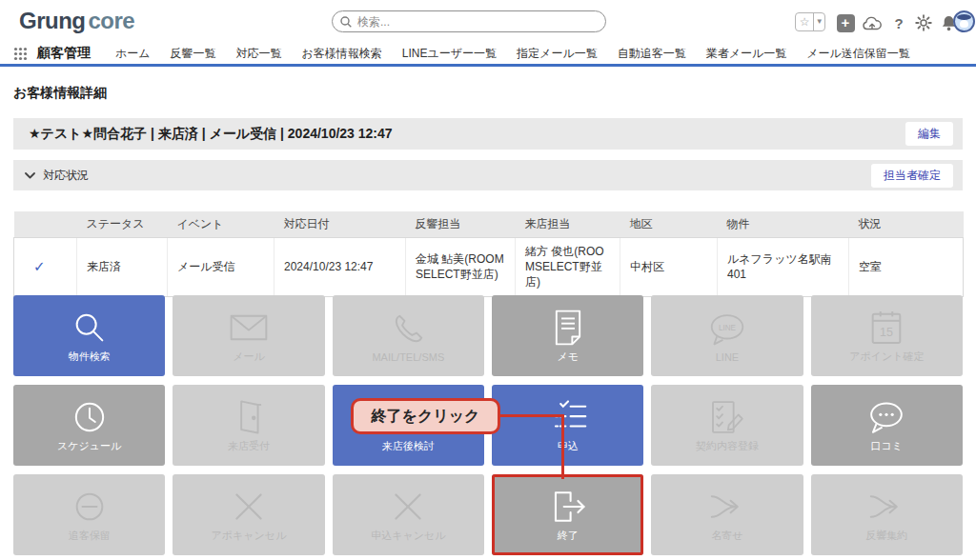 This screenshot has width=976, height=560. I want to click on plus-icon: +, so click(846, 23).